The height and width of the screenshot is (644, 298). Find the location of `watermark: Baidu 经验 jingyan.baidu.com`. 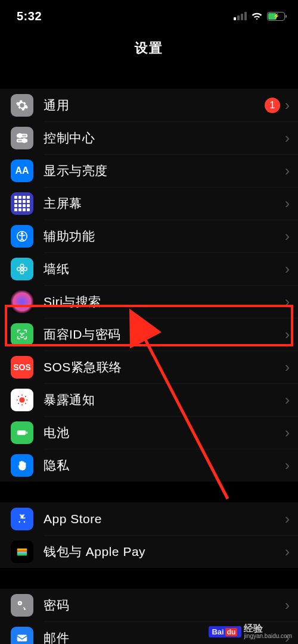

watermark: Baidu 经验 jingyan.baidu.com is located at coordinates (250, 632).